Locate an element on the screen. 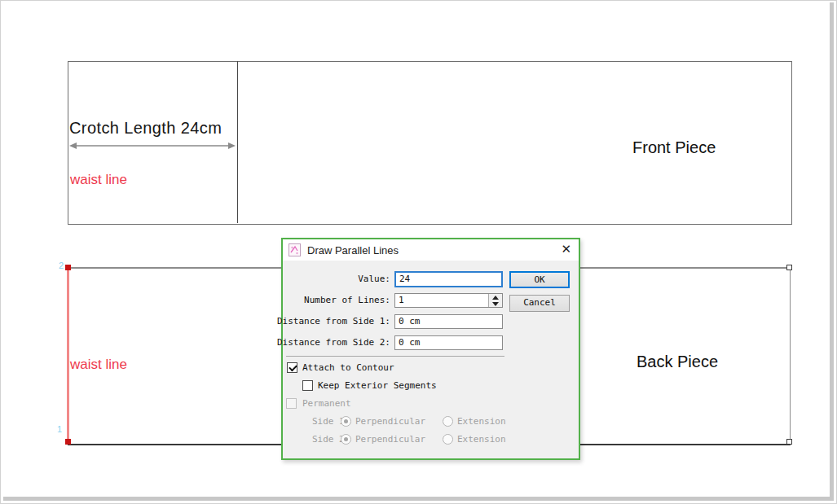 Image resolution: width=837 pixels, height=504 pixels. endpoint-number-top: 2 is located at coordinates (61, 265).